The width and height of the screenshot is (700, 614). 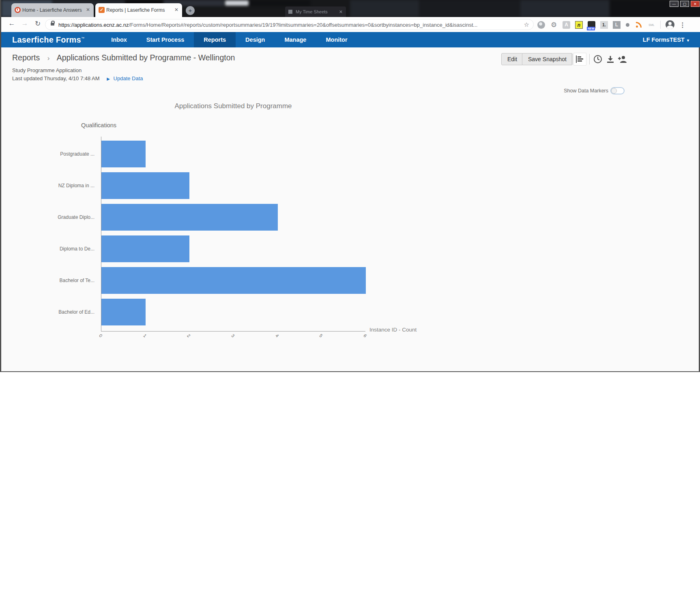 I want to click on x-tick-label: 2, so click(x=189, y=336).